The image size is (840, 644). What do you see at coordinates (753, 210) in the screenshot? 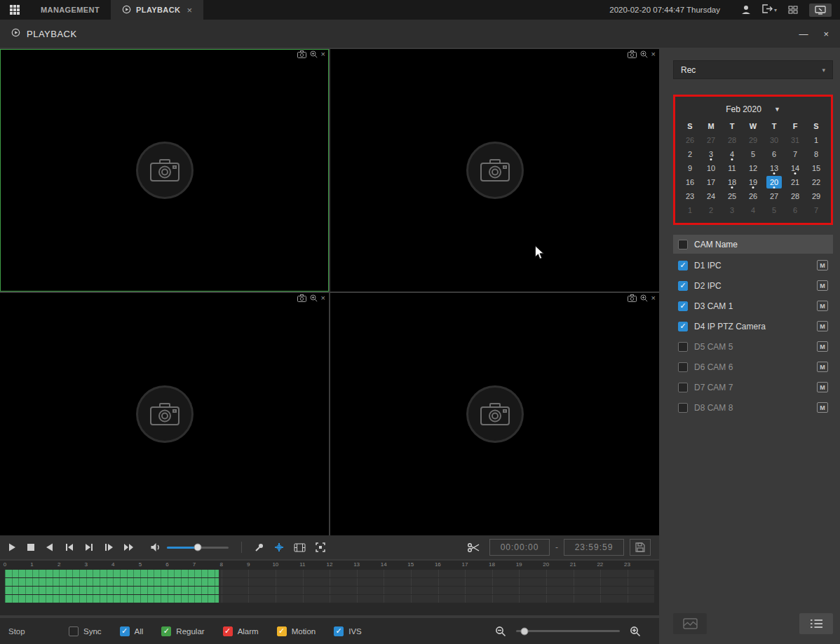
I see `calendar-day: 4` at bounding box center [753, 210].